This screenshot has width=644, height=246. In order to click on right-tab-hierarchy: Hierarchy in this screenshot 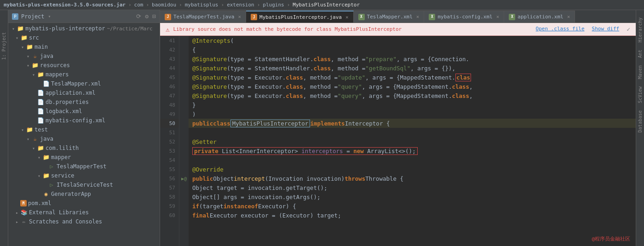, I will do `click(640, 30)`.